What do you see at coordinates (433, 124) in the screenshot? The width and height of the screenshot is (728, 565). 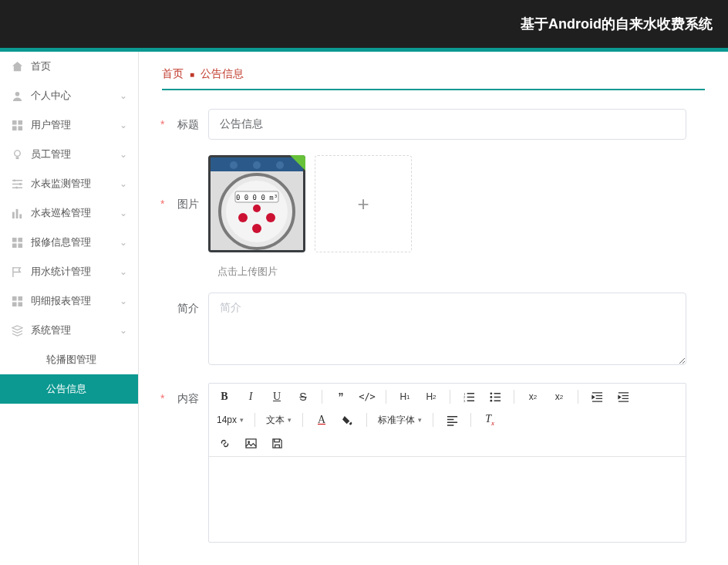 I see `form-row-title: 标题` at bounding box center [433, 124].